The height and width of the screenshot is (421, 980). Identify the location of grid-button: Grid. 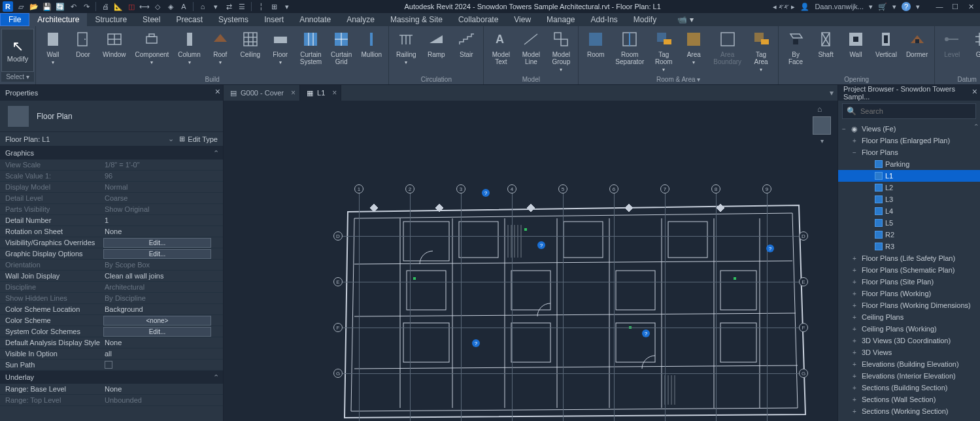
(974, 43).